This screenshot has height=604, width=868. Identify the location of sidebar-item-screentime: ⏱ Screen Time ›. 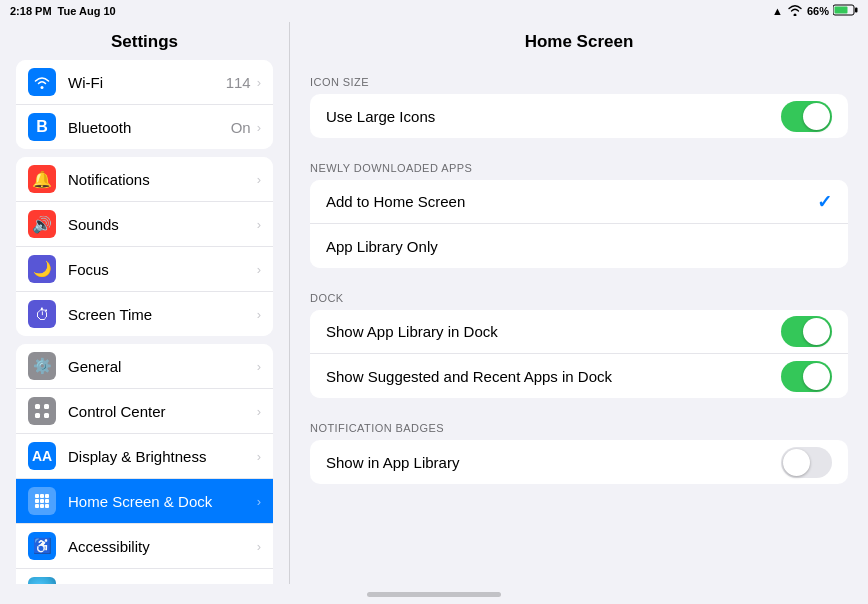
(144, 314).